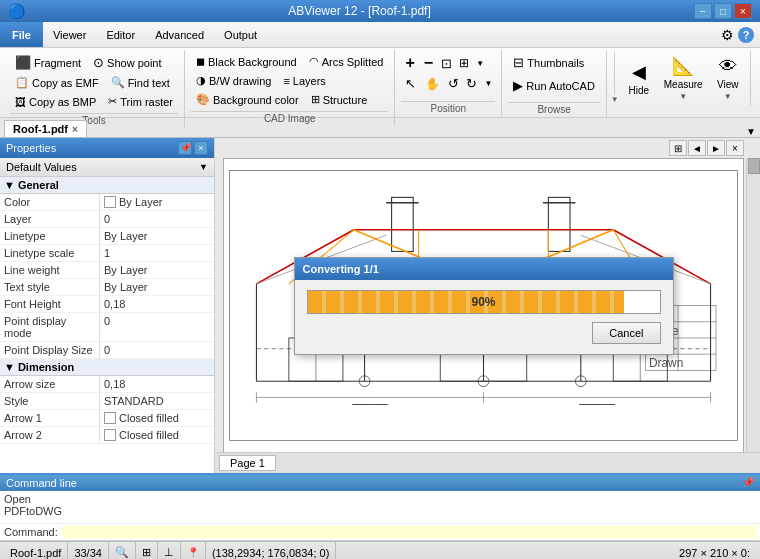  Describe the element at coordinates (42, 483) in the screenshot. I see `command-line-title: Command line` at that location.